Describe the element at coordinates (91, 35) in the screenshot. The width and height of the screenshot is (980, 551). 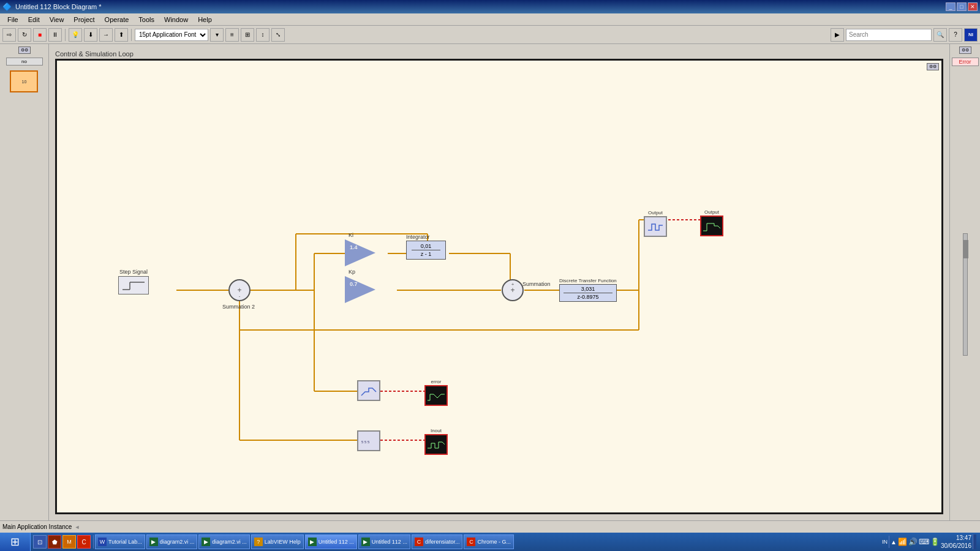
I see `step-into-button: ⬇` at that location.